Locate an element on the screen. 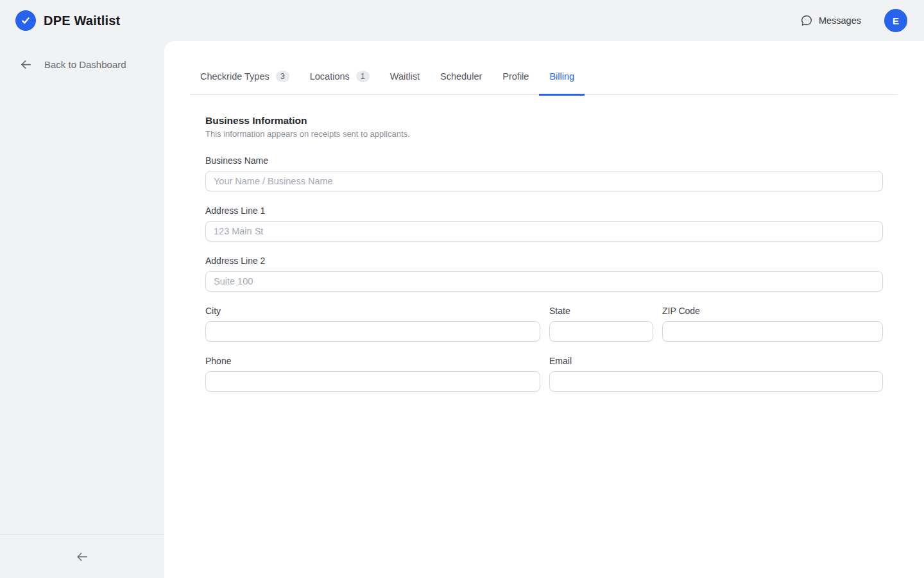 Image resolution: width=924 pixels, height=578 pixels. business-name-input is located at coordinates (544, 181).